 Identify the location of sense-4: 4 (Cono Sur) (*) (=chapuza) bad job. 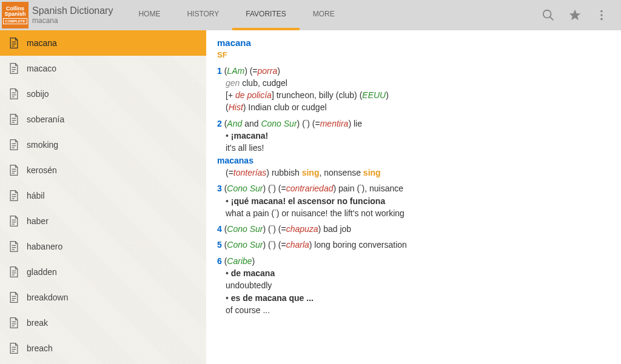
(414, 229).